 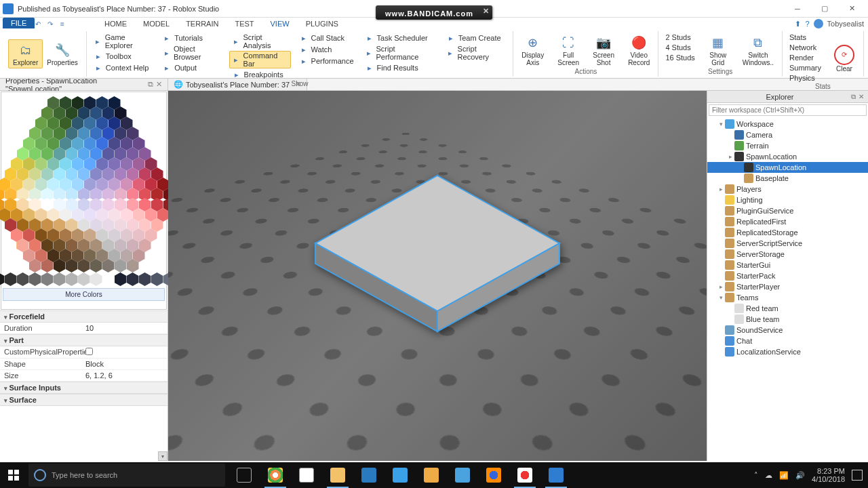 What do you see at coordinates (84, 388) in the screenshot?
I see `category-surface-inputs: Surface Inputs` at bounding box center [84, 388].